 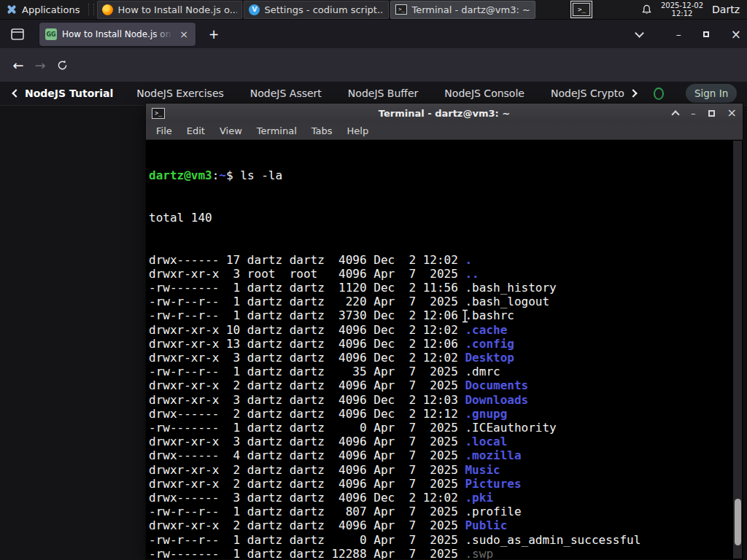 I want to click on browser-close-button: ×, so click(x=736, y=34).